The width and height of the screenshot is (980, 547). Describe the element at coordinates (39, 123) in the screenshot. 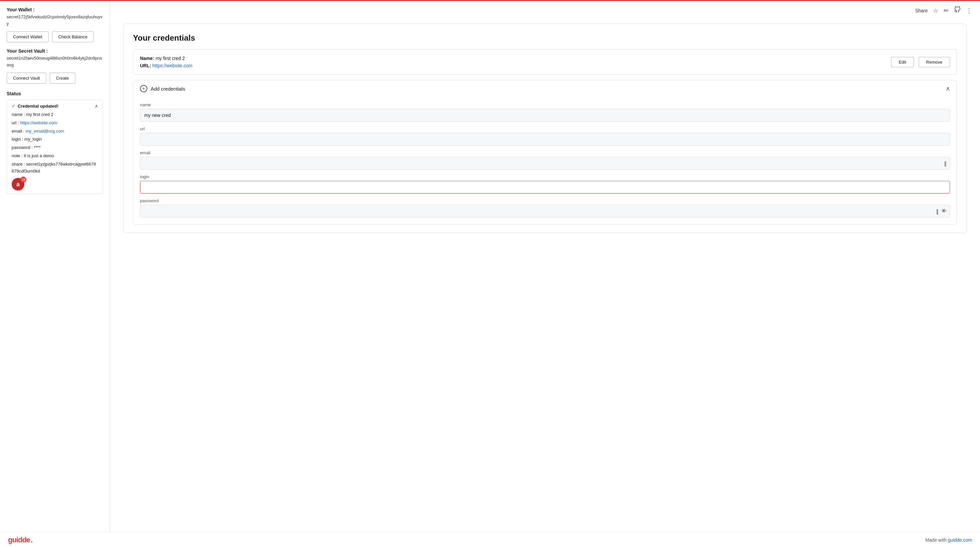

I see `status-url-link: https://website.com` at that location.